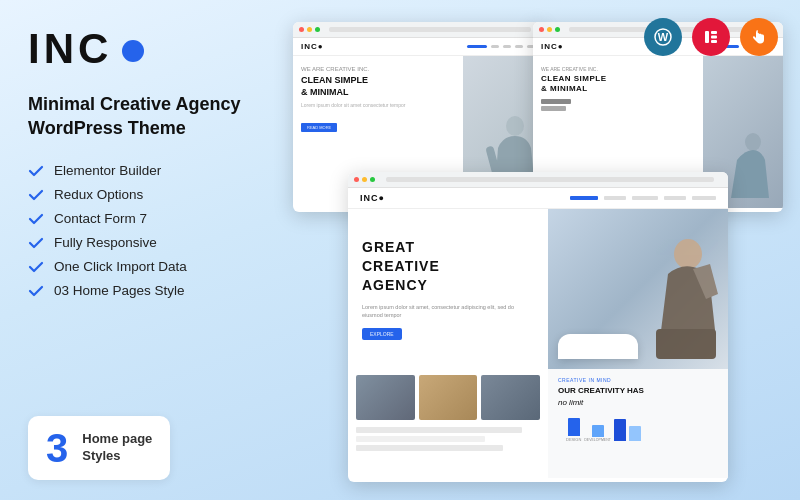  I want to click on hero-heading-3: GREATCREATIVEAGENCY, so click(448, 266).